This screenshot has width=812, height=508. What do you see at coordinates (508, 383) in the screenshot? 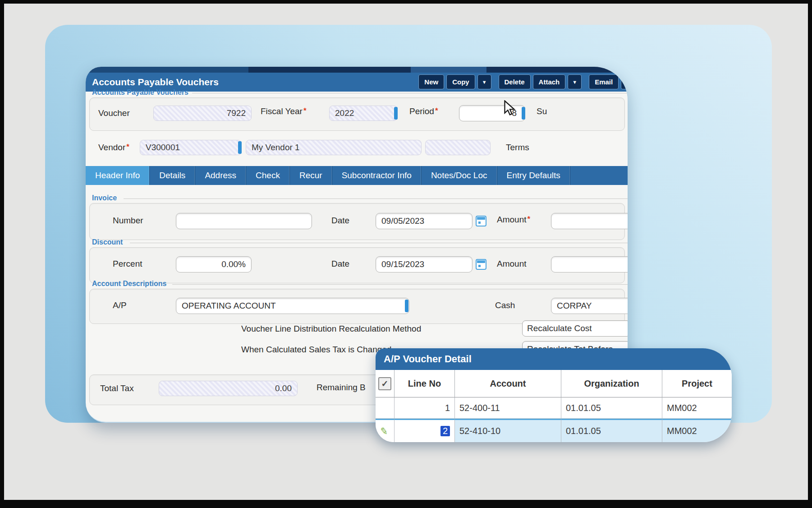
I see `col-account: Account` at bounding box center [508, 383].